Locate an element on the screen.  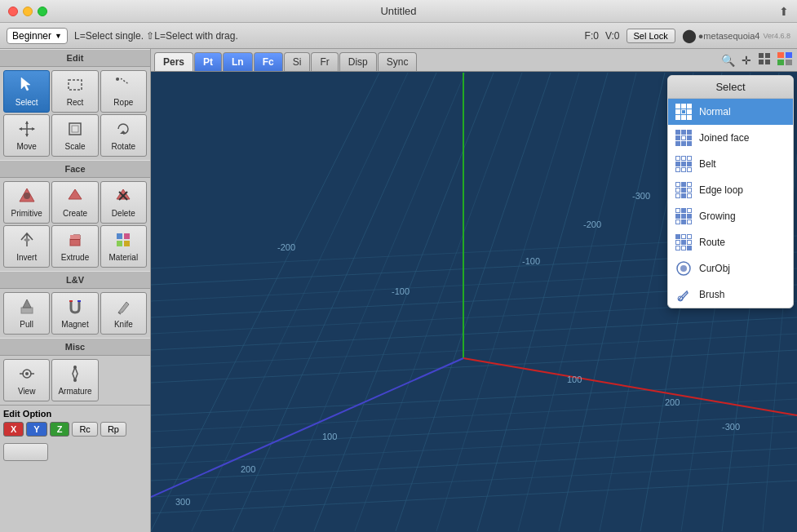
create-tool-label: Create is located at coordinates (75, 214).